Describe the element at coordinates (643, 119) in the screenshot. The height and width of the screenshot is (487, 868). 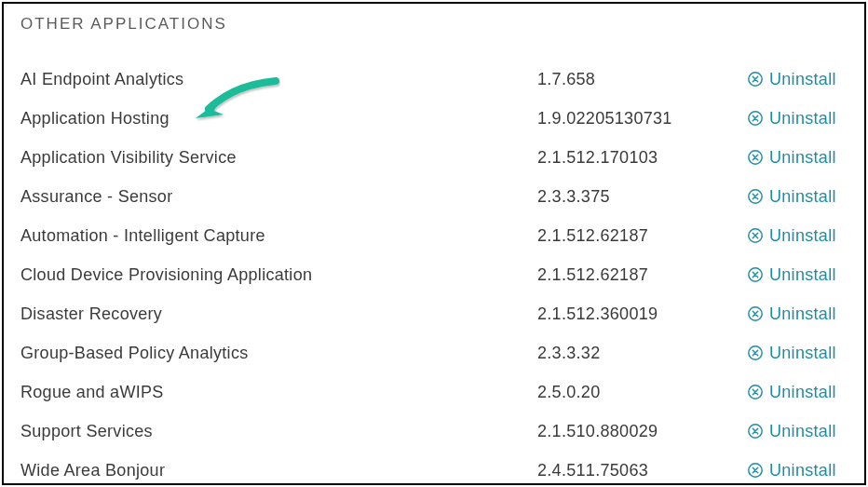
I see `app-version: 1.9.02205130731` at that location.